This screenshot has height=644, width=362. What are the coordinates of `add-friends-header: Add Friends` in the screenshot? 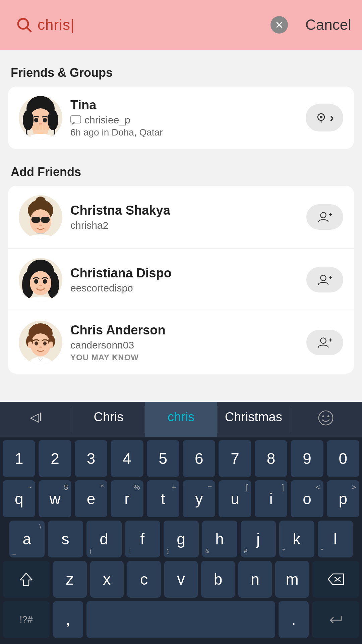 It's located at (181, 170).